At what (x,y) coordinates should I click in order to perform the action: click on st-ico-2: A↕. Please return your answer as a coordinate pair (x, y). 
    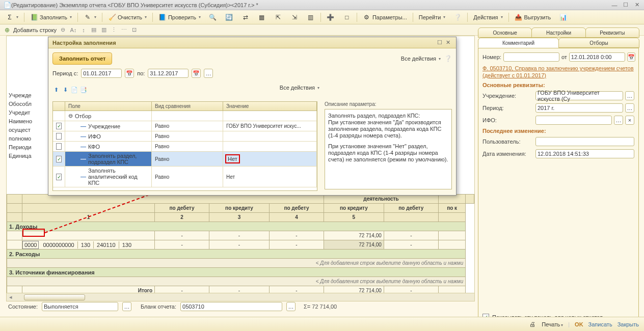
    Looking at the image, I should click on (73, 30).